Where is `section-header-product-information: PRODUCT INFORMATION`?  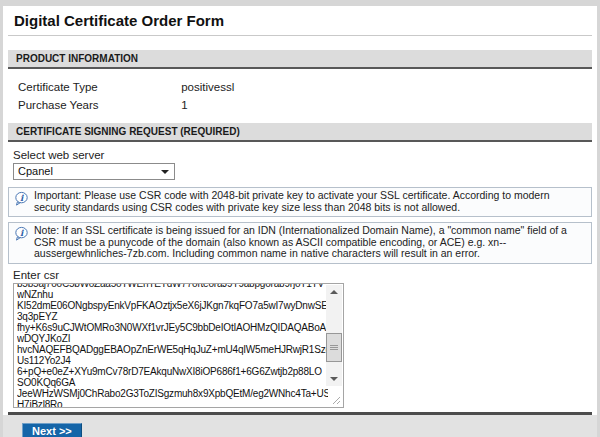
section-header-product-information: PRODUCT INFORMATION is located at coordinates (300, 60).